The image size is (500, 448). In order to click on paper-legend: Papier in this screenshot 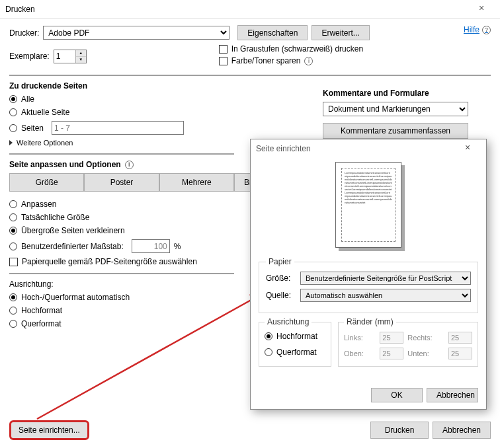, I will do `click(280, 262)`.